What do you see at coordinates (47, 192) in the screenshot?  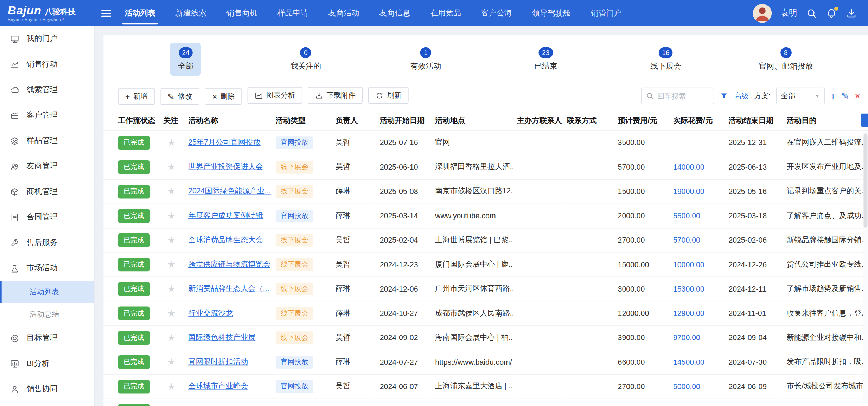 I see `sidebar-item-opportunities: 商机管理` at bounding box center [47, 192].